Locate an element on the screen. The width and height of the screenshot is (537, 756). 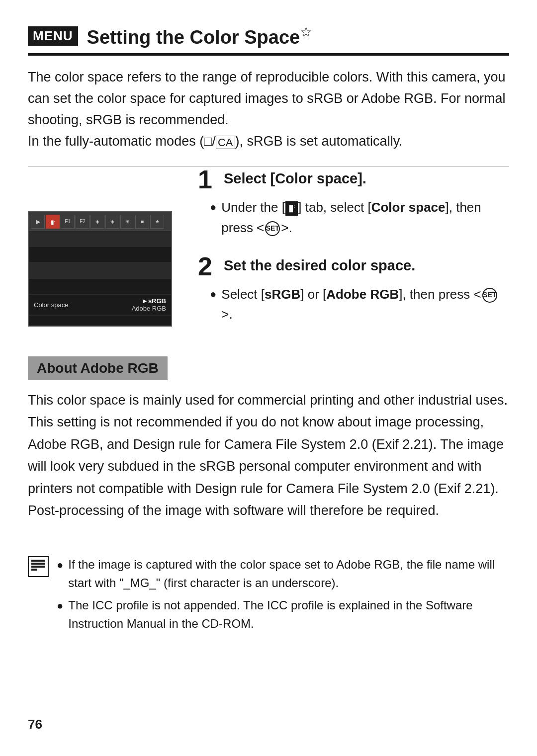
set-button-icon: SET is located at coordinates (272, 229).